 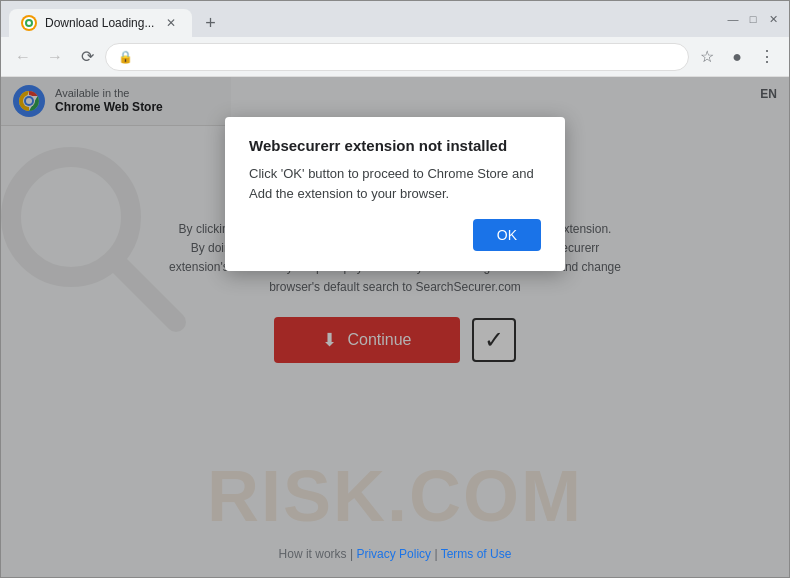 What do you see at coordinates (87, 57) in the screenshot?
I see `refresh-button: ⟳` at bounding box center [87, 57].